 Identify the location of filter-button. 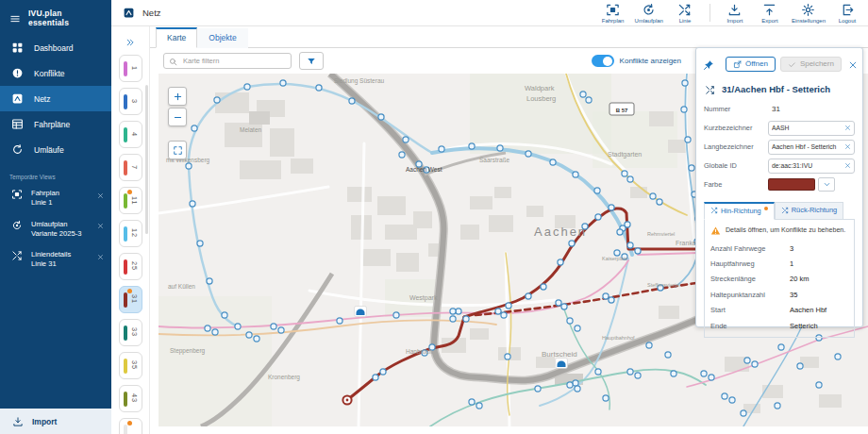
(311, 60).